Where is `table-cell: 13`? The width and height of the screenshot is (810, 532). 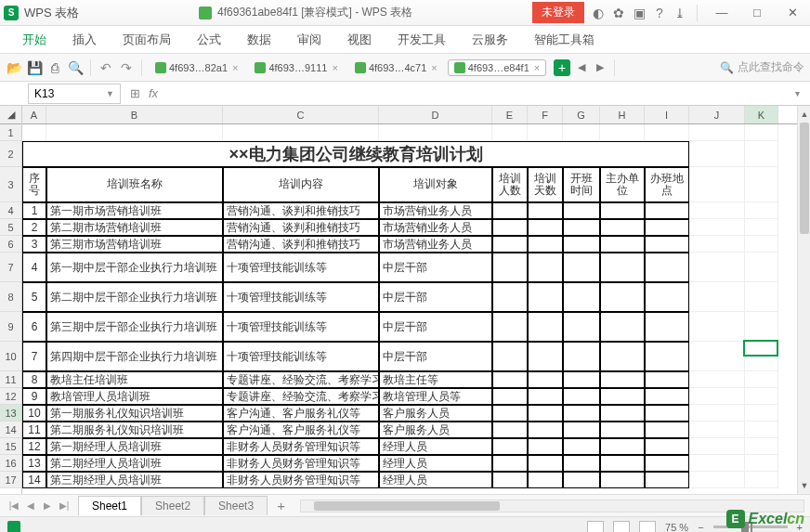
table-cell: 13 is located at coordinates (34, 463).